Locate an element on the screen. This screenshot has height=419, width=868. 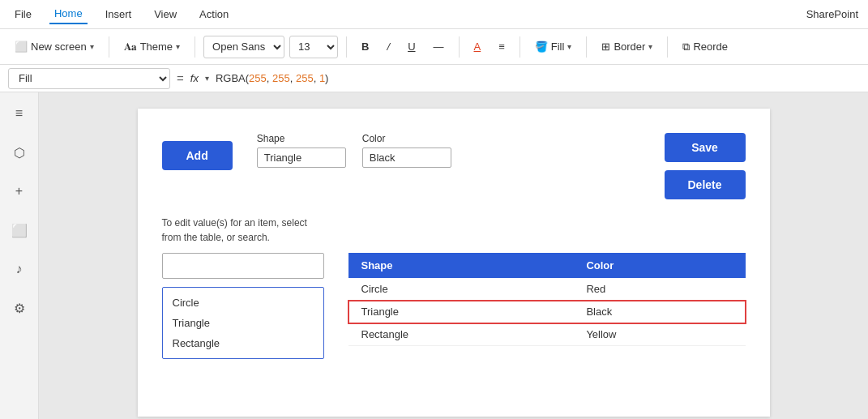
sep3 is located at coordinates (347, 47).